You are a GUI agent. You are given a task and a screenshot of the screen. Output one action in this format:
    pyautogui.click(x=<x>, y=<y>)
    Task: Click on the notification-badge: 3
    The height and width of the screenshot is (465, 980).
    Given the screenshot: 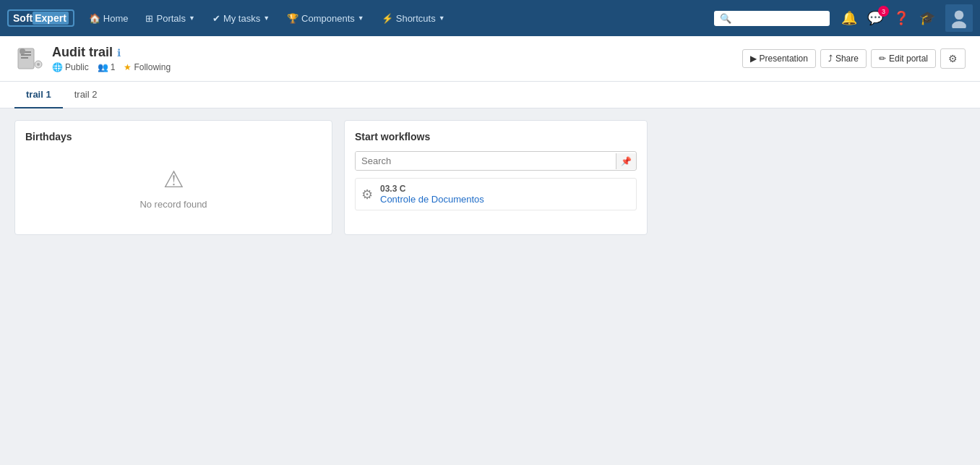 What is the action you would take?
    pyautogui.click(x=883, y=12)
    